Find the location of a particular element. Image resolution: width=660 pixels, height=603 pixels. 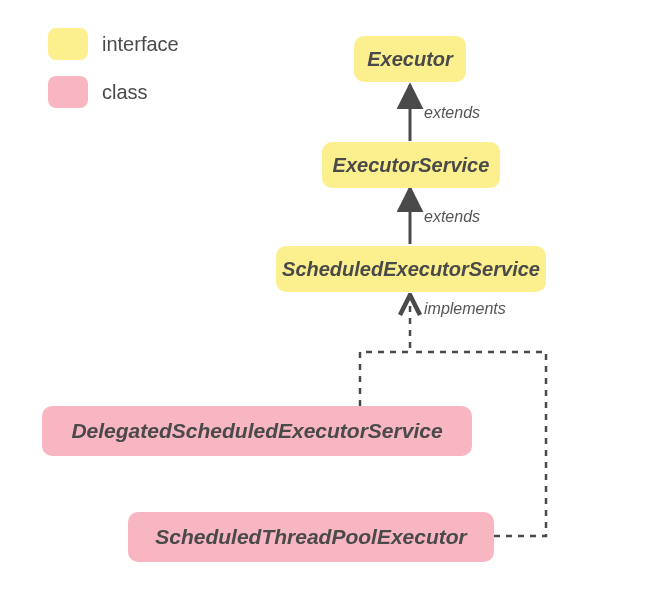

legend-label-interface: interface is located at coordinates (140, 44).